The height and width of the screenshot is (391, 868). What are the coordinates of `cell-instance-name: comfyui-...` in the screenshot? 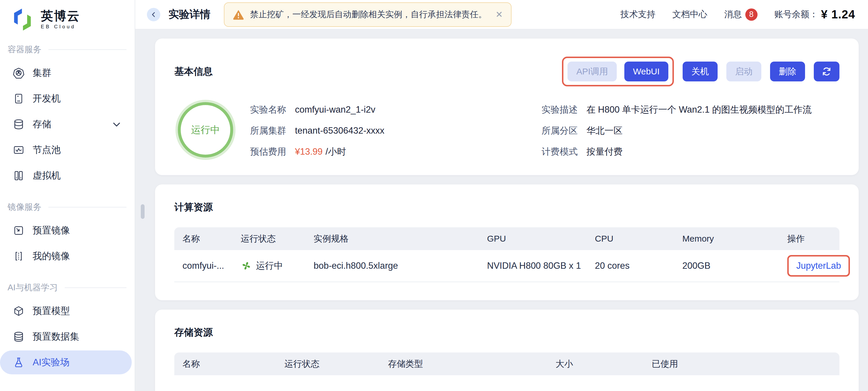 It's located at (204, 266).